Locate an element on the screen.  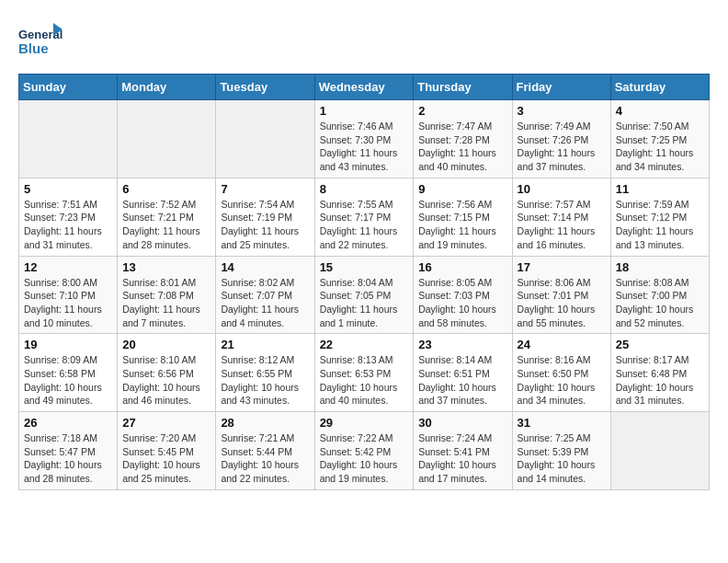
calendar-week-row: 12Sunrise: 8:00 AM Sunset: 7:10 PM Dayli… is located at coordinates (364, 294).